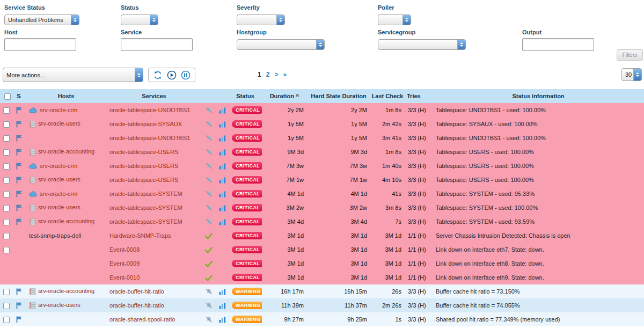 The width and height of the screenshot is (644, 329). What do you see at coordinates (284, 75) in the screenshot?
I see `page-last-link: »` at bounding box center [284, 75].